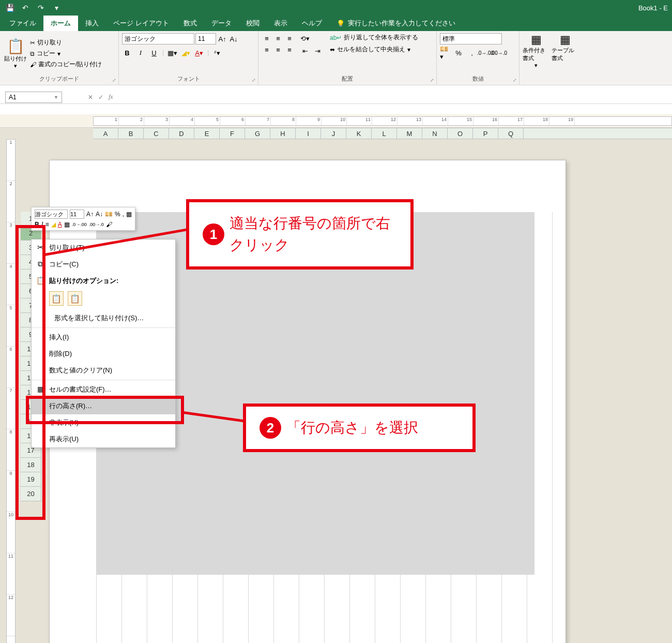  Describe the element at coordinates (103, 318) in the screenshot. I see `ctx-paste-special: 形式を選択して貼り付け(S)…` at that location.